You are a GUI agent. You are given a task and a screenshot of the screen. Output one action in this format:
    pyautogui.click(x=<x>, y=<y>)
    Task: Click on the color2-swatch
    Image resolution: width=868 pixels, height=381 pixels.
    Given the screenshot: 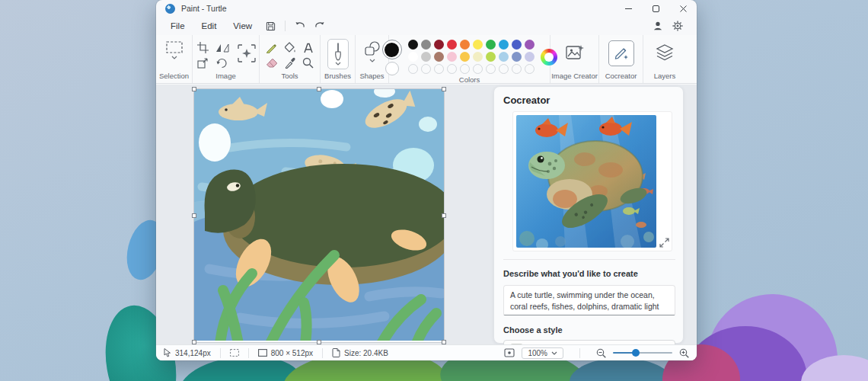 What is the action you would take?
    pyautogui.click(x=392, y=69)
    